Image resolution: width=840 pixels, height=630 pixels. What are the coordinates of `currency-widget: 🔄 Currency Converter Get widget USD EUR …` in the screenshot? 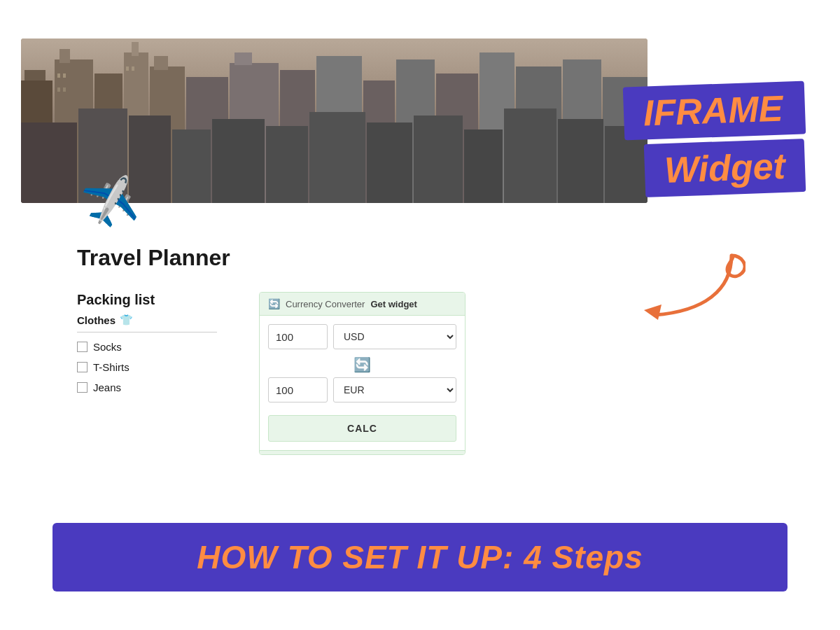 It's located at (363, 374).